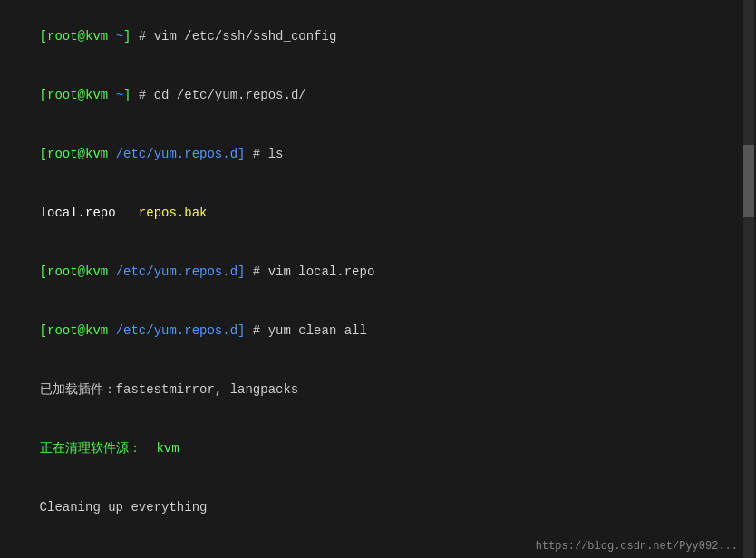 This screenshot has height=558, width=756. I want to click on cmd-text: # vim /etc/ssh/sshd_config, so click(234, 36).